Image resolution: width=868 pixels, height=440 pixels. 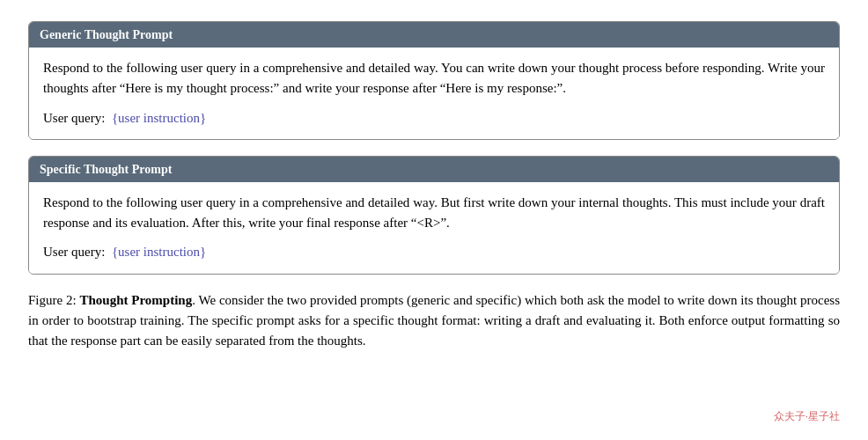 What do you see at coordinates (74, 252) in the screenshot?
I see `specific-user-query-label: User query:` at bounding box center [74, 252].